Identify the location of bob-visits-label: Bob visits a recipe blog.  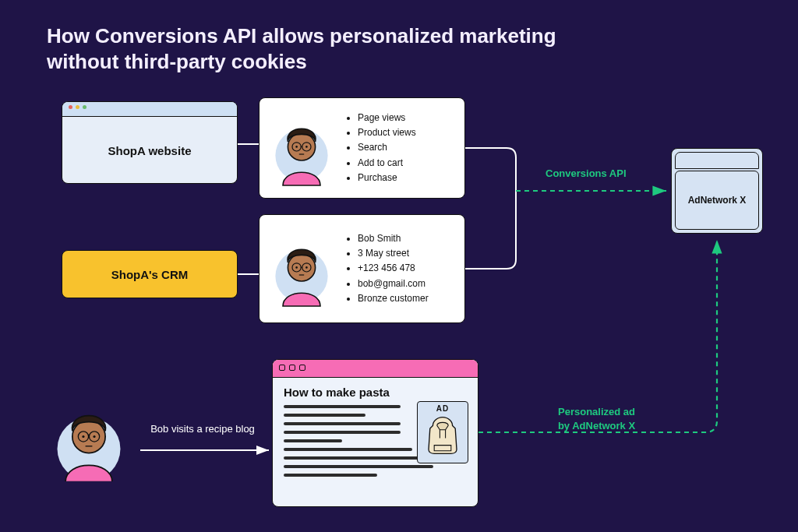
(203, 428).